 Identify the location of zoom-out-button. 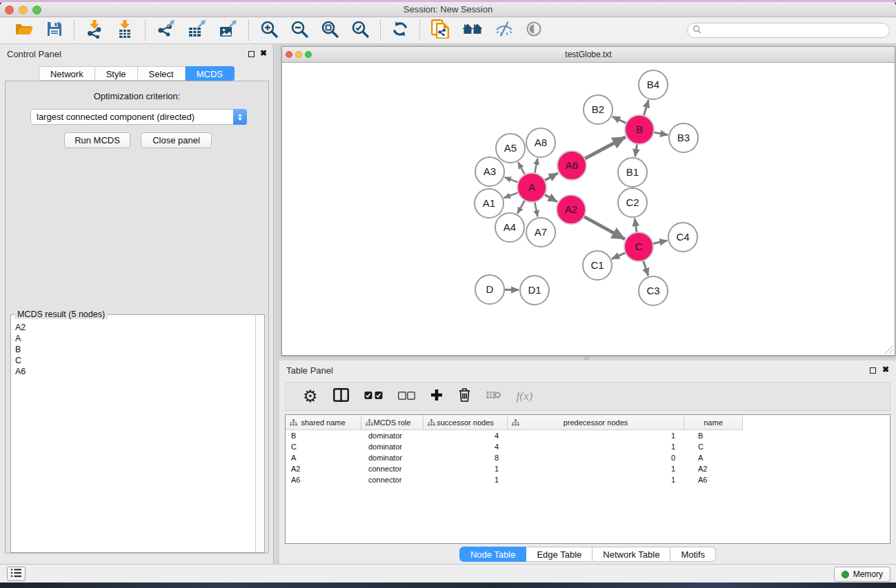
(299, 30).